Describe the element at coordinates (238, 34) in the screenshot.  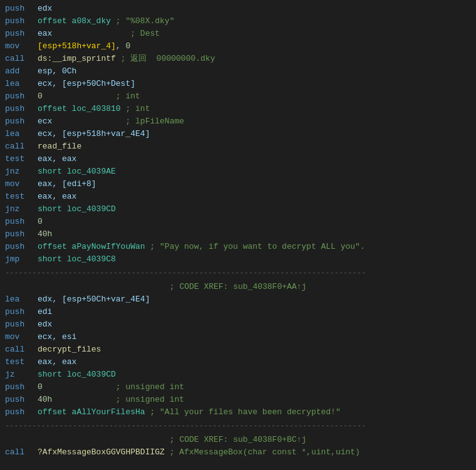
I see `asm-instruction: pusheax ; Dest` at that location.